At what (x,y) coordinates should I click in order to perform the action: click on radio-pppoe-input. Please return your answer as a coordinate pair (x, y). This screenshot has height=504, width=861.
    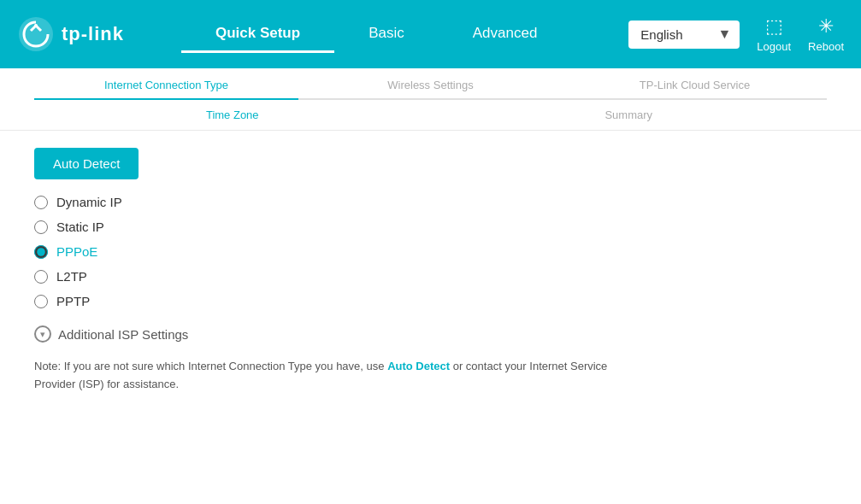
    Looking at the image, I should click on (41, 252).